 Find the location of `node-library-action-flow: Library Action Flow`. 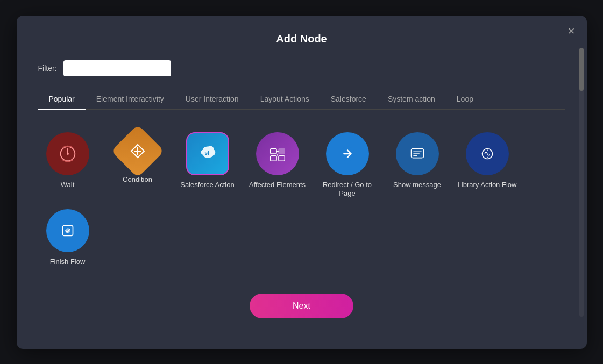

node-library-action-flow: Library Action Flow is located at coordinates (487, 166).